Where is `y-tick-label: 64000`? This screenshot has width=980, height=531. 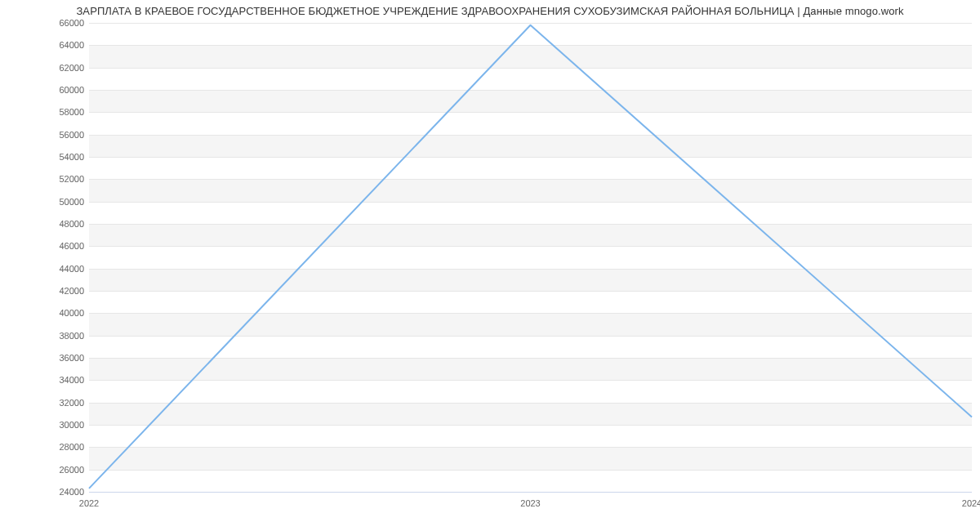
y-tick-label: 64000 is located at coordinates (72, 45).